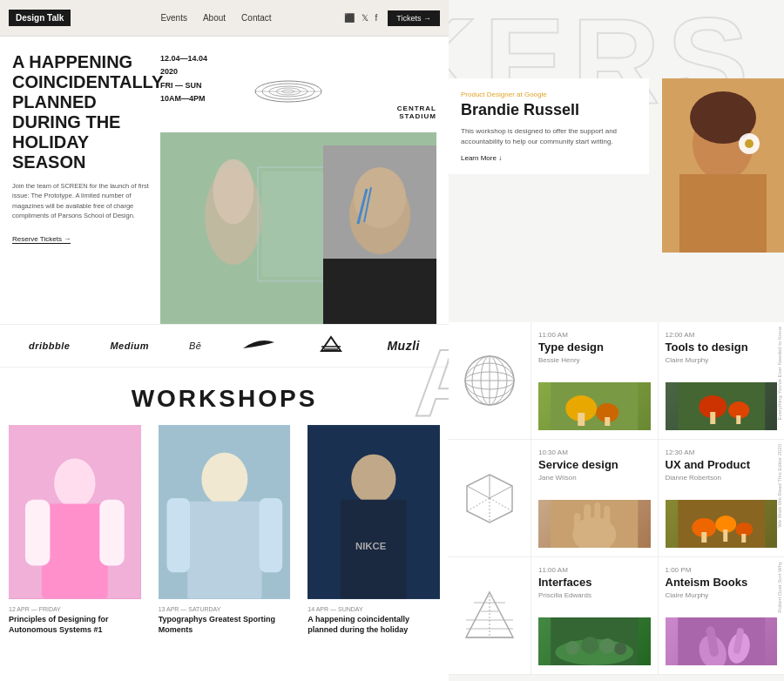 Image resolution: width=784 pixels, height=681 pixels. Describe the element at coordinates (721, 334) in the screenshot. I see `schedule-time-1b: 12:00 AM` at that location.